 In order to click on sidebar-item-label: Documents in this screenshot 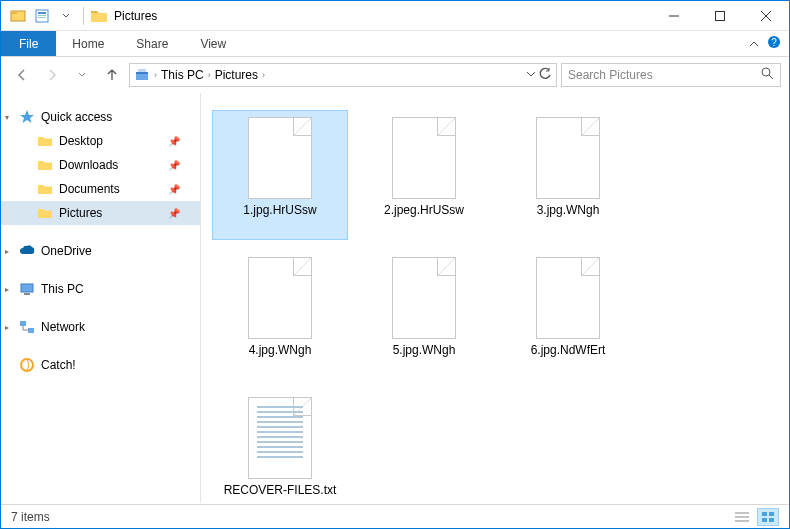, I will do `click(110, 189)`.